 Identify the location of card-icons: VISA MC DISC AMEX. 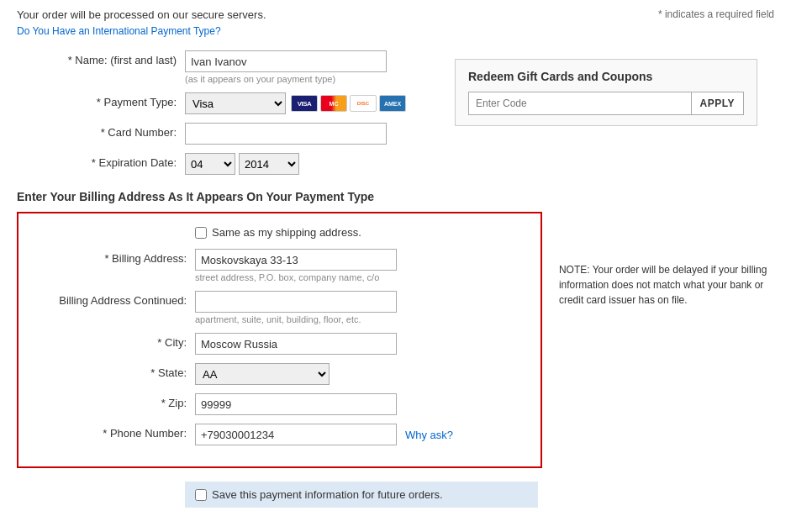
(348, 103).